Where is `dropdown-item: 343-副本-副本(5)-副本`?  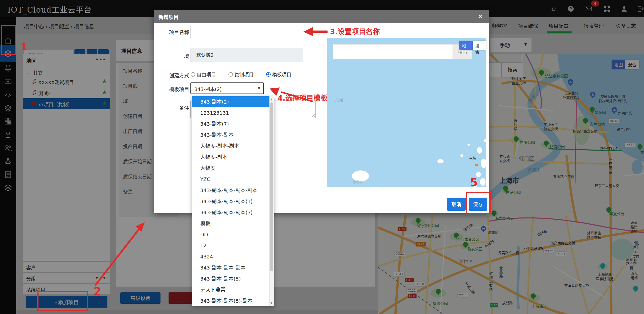
dropdown-item: 343-副本-副本(5)-副本 is located at coordinates (231, 301).